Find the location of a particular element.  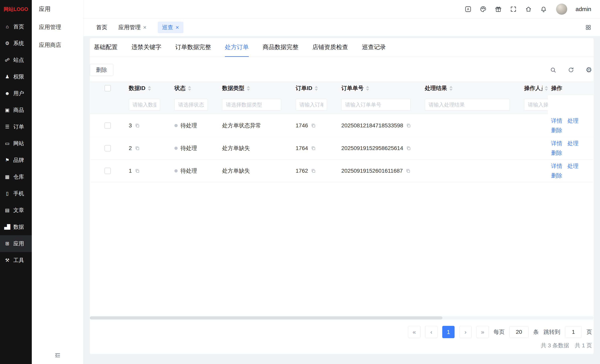

theme-palette-icon is located at coordinates (483, 9).